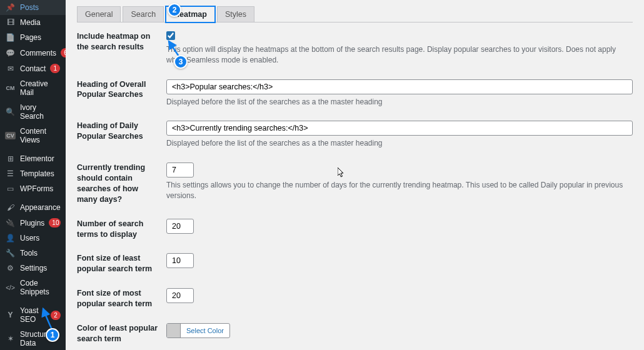  I want to click on desc-daily-heading: Displayed before the list of the searche…, so click(400, 144).